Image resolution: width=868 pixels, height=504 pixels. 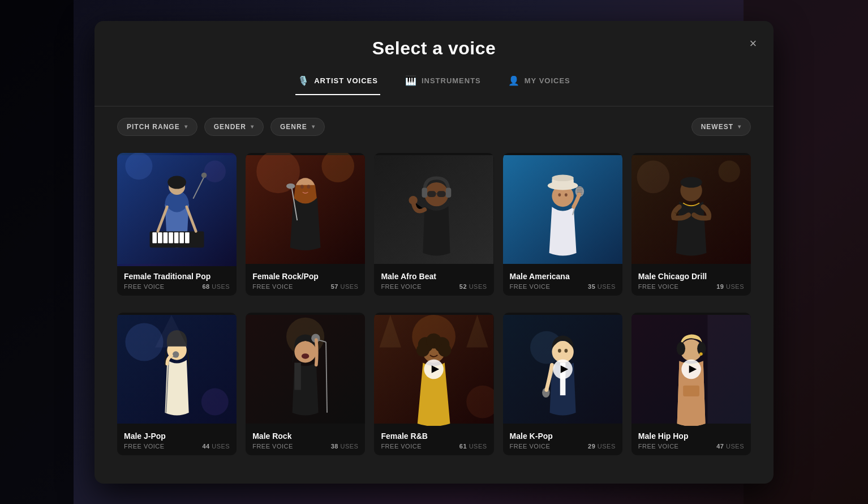 What do you see at coordinates (306, 210) in the screenshot?
I see `card-image-female-rock` at bounding box center [306, 210].